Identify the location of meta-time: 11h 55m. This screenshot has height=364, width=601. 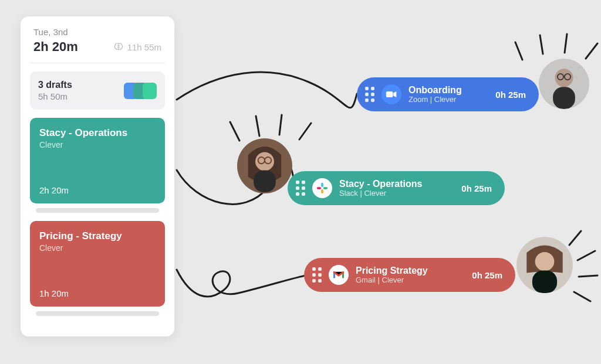
(137, 47).